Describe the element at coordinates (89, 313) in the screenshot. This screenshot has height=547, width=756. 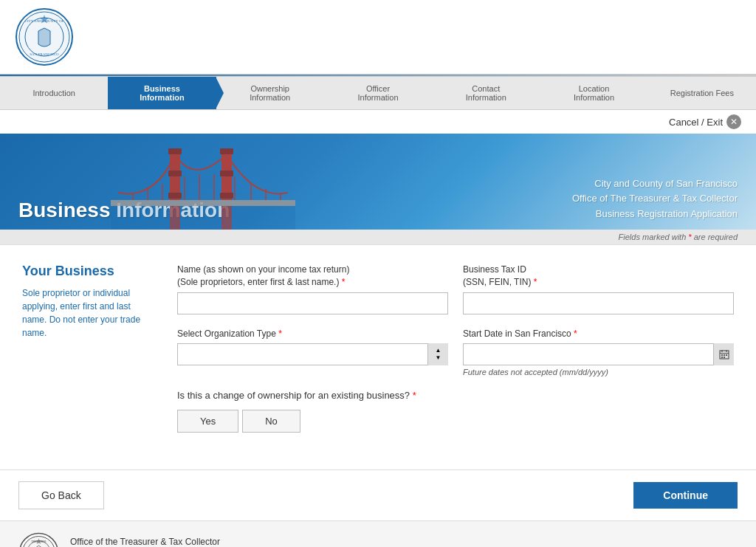
I see `sidebar-description: Sole proprietor or individual applying, …` at that location.